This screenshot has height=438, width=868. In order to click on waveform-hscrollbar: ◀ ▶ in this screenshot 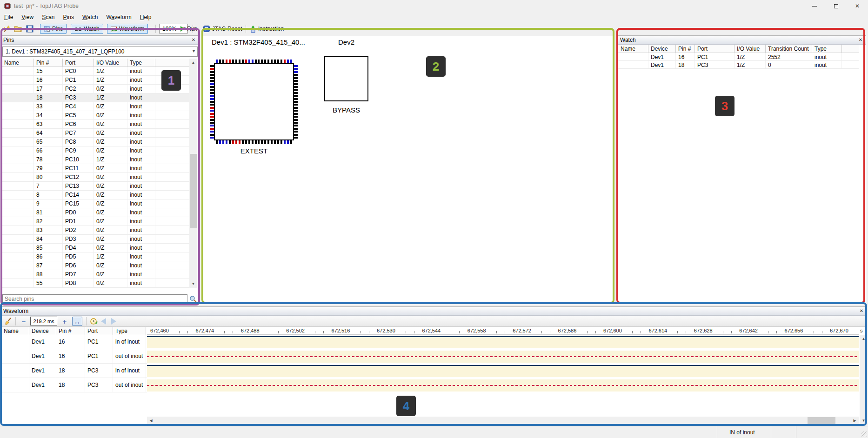, I will do `click(503, 420)`.